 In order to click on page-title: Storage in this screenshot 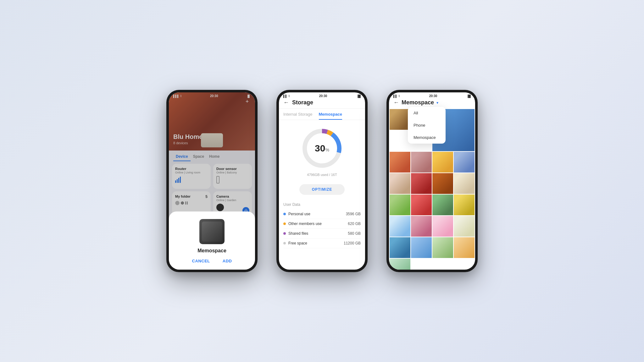, I will do `click(303, 102)`.